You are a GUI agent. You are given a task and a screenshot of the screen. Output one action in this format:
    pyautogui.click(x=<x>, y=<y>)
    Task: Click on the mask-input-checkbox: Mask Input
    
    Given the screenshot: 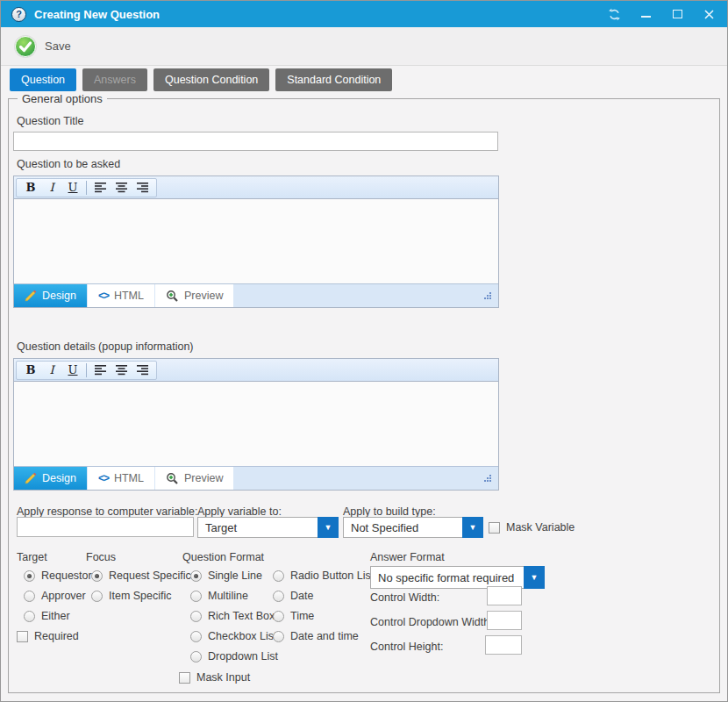 What is the action you would take?
    pyautogui.click(x=214, y=677)
    